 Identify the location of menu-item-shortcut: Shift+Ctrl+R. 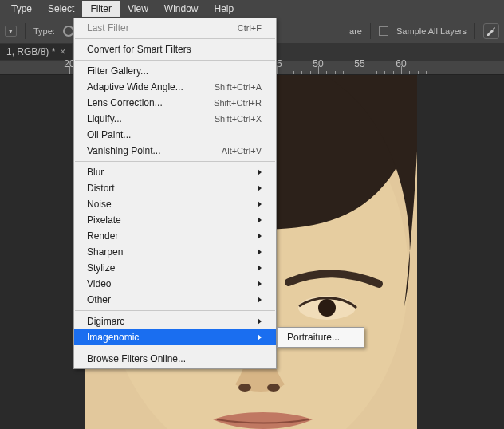
(238, 103).